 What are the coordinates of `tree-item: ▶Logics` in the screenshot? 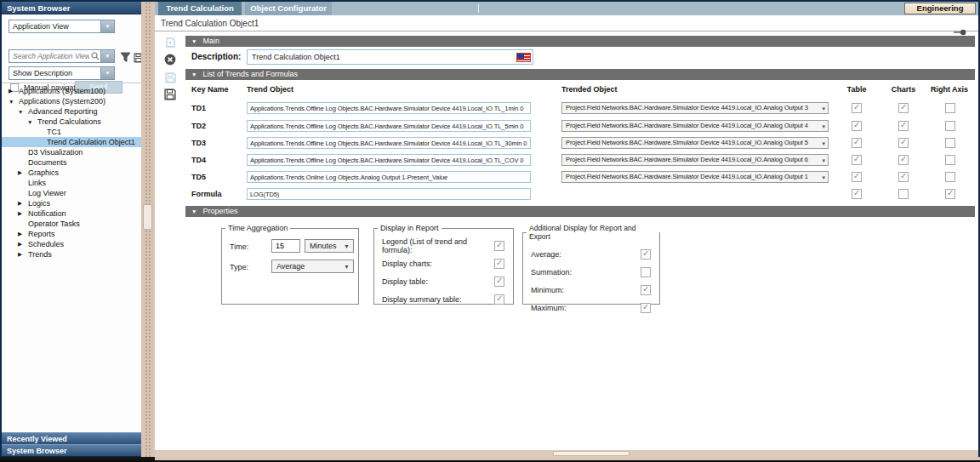 It's located at (71, 203).